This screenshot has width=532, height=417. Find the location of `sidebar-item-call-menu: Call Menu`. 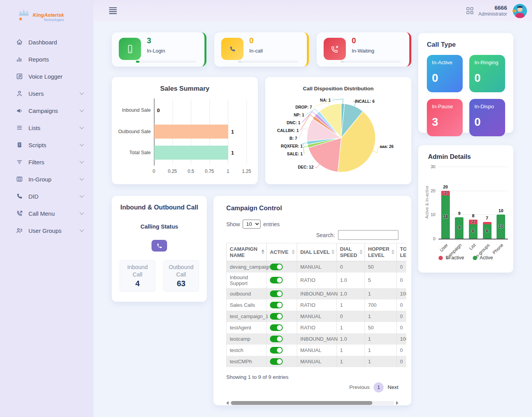

sidebar-item-call-menu: Call Menu is located at coordinates (47, 213).